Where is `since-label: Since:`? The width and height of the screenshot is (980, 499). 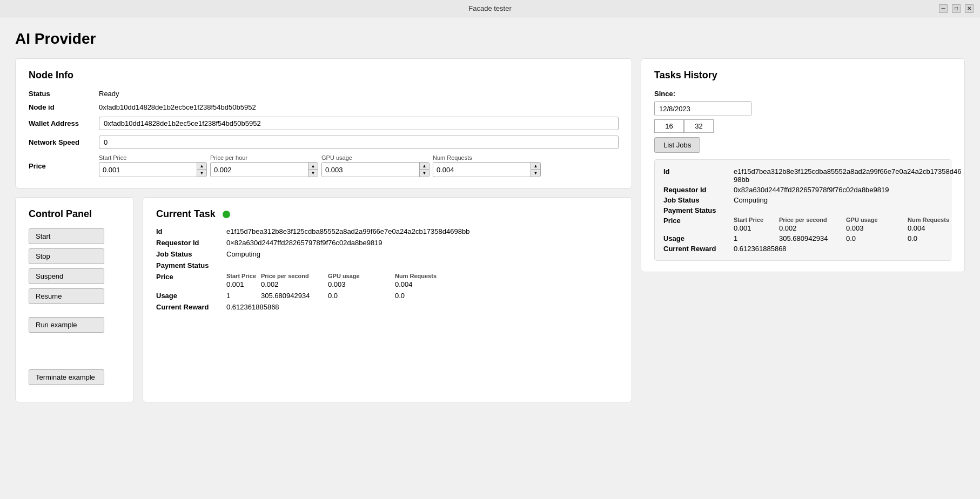
since-label: Since: is located at coordinates (803, 94).